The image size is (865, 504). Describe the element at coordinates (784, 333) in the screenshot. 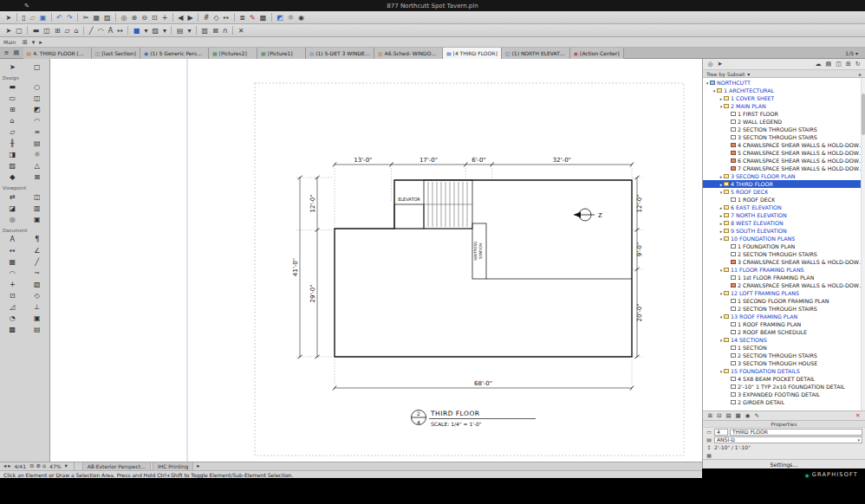

I see `tree-item: 2 ROOF BEAM SCHEDULE` at that location.